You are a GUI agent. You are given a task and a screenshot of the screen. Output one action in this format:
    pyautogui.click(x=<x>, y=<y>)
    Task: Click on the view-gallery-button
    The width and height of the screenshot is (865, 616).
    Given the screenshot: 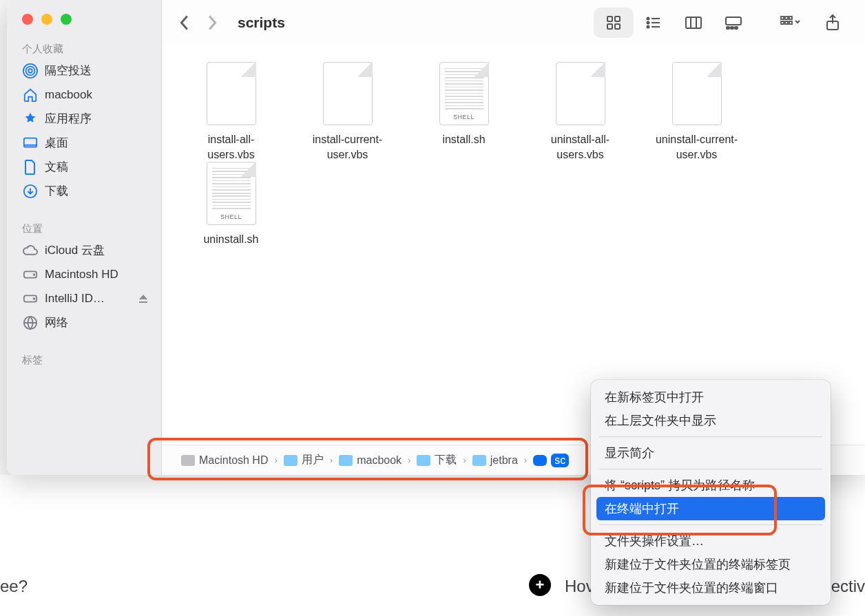 What is the action you would take?
    pyautogui.click(x=733, y=23)
    